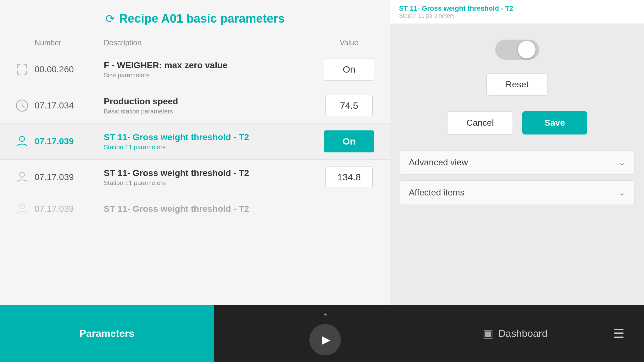 The image size is (644, 362). Describe the element at coordinates (69, 141) in the screenshot. I see `row-number-teal: 07.17.039` at that location.